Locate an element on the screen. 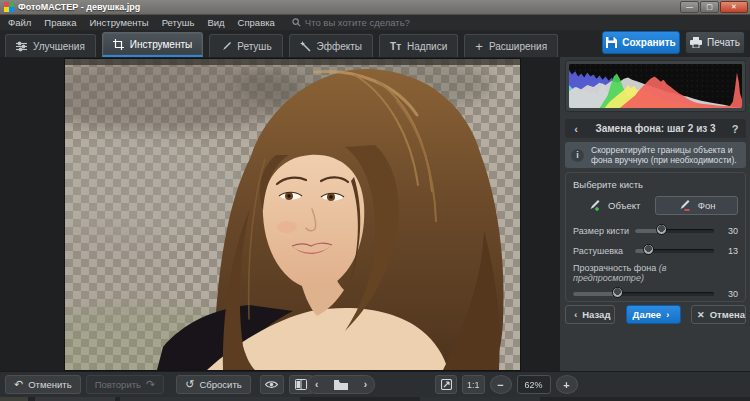 This screenshot has width=750, height=401. print-button: Печать is located at coordinates (715, 42).